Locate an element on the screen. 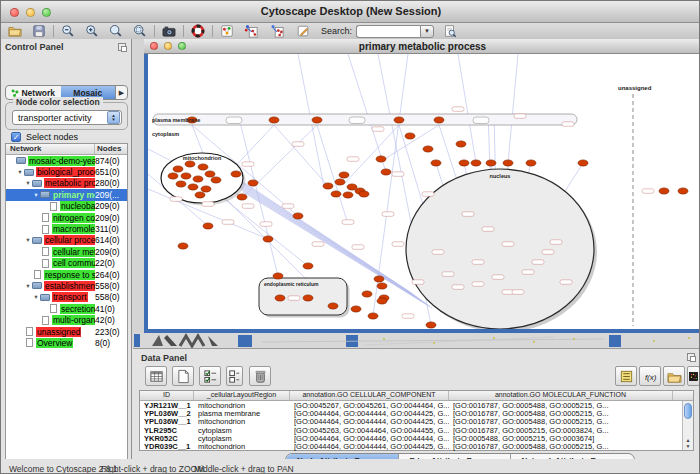  zoom-selected-icon is located at coordinates (116, 32).